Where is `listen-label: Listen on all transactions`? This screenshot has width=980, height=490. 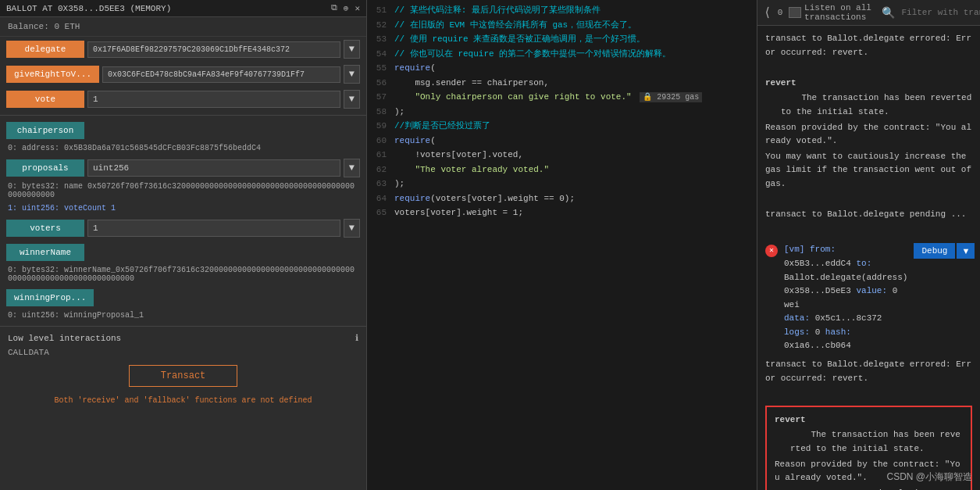
listen-label: Listen on all transactions is located at coordinates (840, 13).